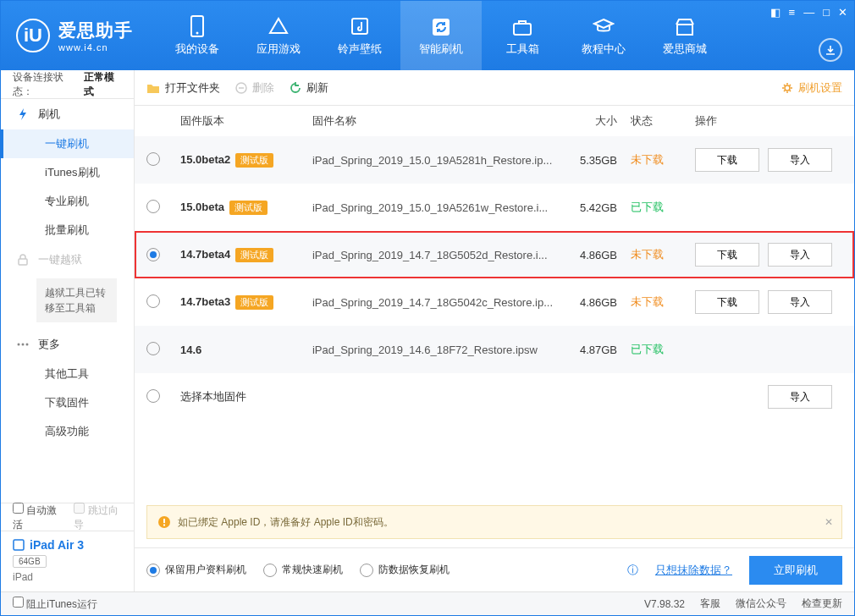 Image resolution: width=855 pixels, height=616 pixels. I want to click on graduation-icon, so click(604, 27).